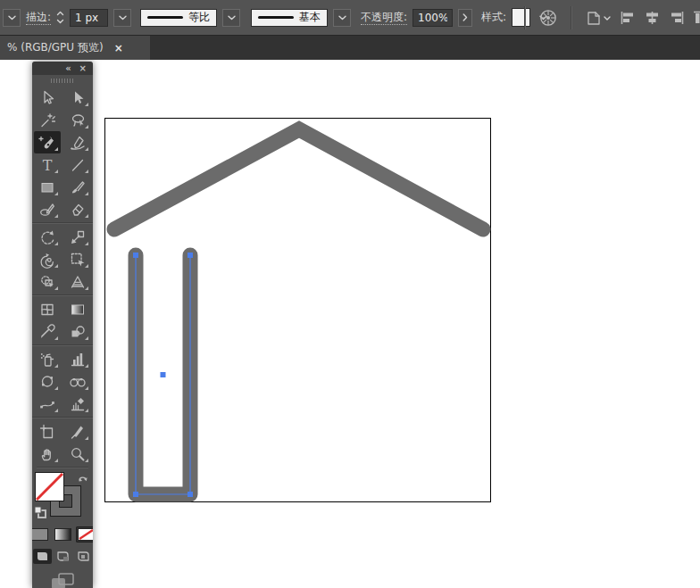  I want to click on lasso-tool, so click(78, 120).